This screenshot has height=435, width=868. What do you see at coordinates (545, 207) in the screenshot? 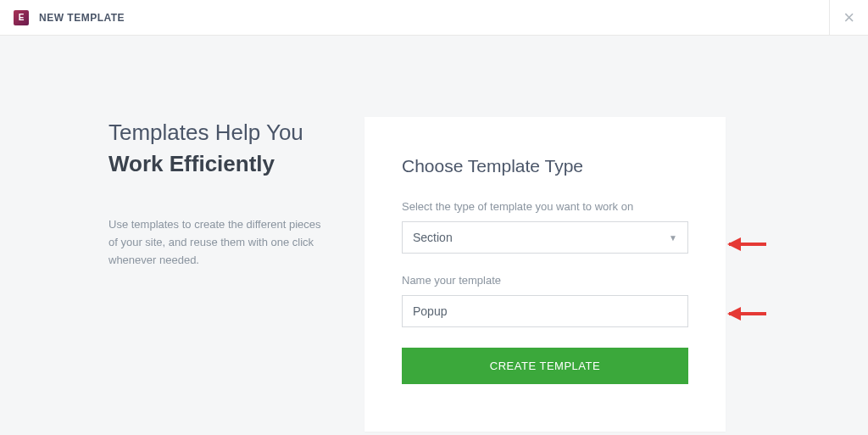
I see `template-type-label: Select the type of template you want to …` at bounding box center [545, 207].